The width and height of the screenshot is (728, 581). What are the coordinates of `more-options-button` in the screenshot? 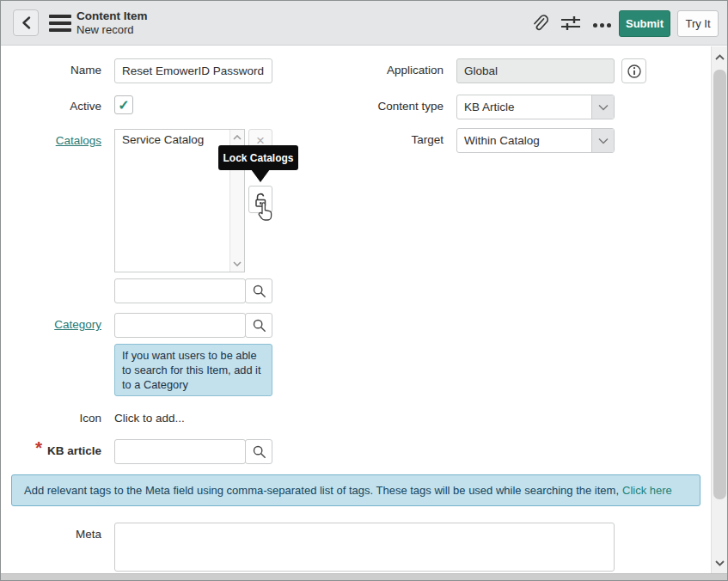 It's located at (602, 23).